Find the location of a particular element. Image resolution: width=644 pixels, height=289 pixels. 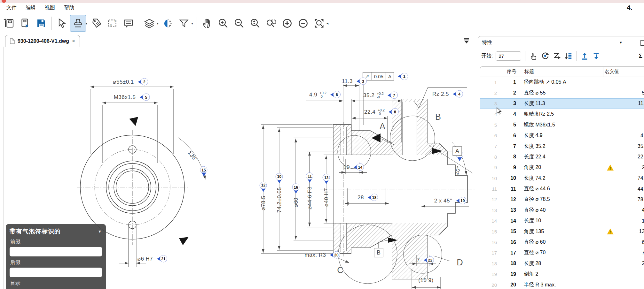

table-row: 1313直径 ⌀ 4040 is located at coordinates (562, 210).